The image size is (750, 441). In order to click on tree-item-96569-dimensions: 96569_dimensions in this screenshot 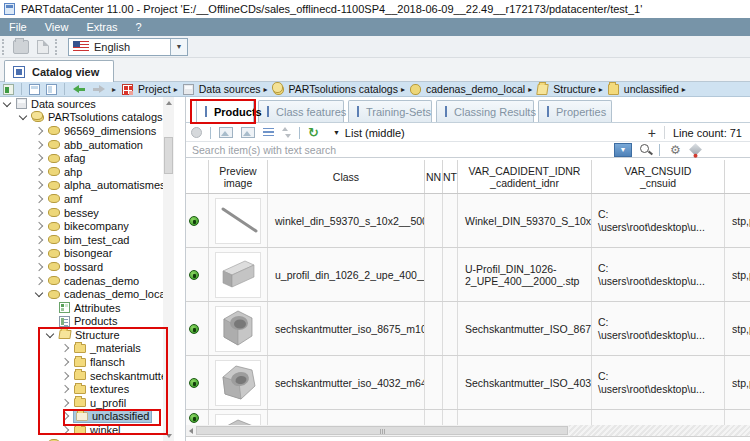, I will do `click(82, 131)`.